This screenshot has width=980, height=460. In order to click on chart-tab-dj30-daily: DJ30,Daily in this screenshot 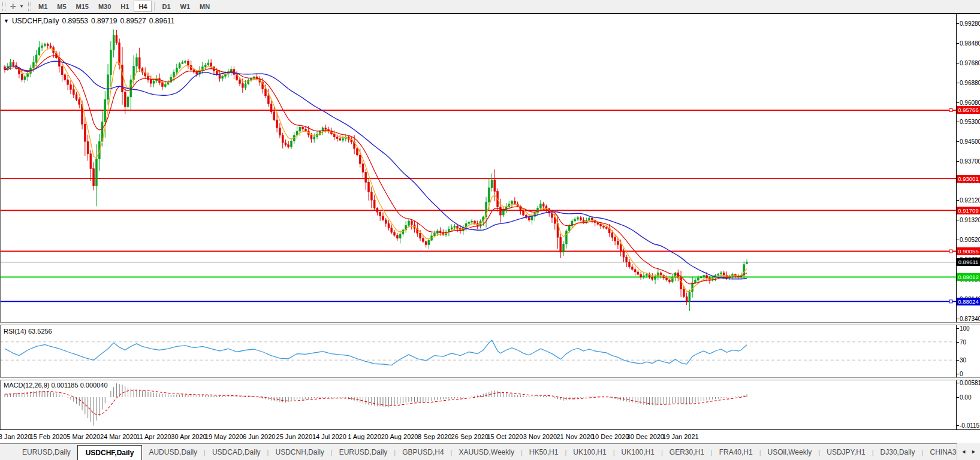, I will do `click(898, 452)`.